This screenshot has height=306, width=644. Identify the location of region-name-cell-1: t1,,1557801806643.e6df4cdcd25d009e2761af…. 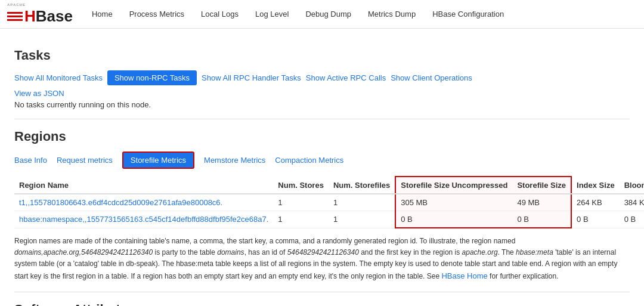
(144, 203).